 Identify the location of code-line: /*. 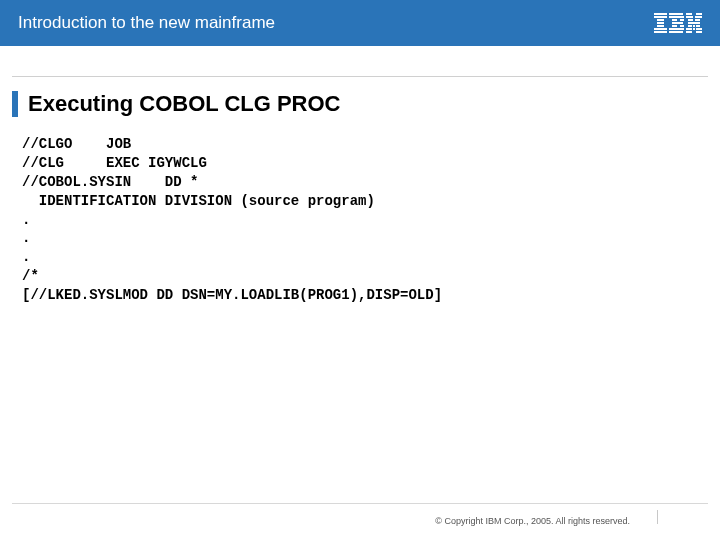
(30, 276).